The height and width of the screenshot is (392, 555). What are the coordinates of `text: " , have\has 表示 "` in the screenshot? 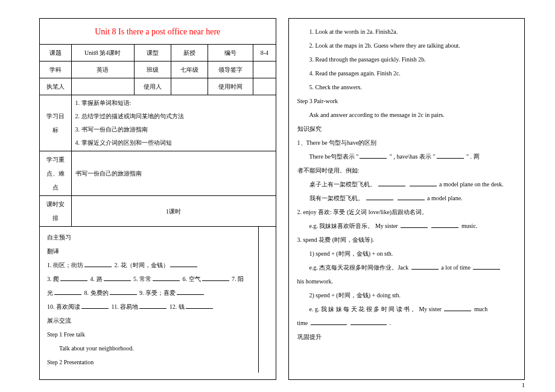 It's located at (413, 157).